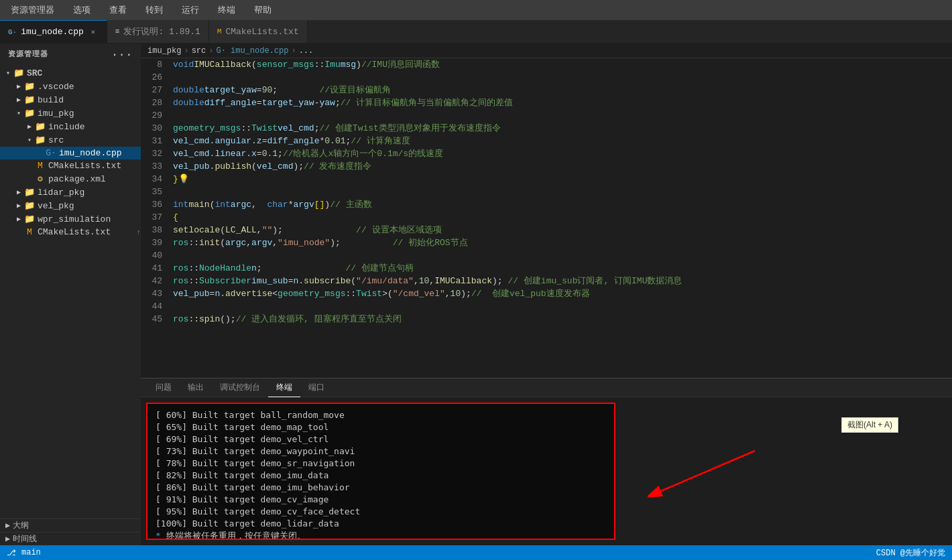 This screenshot has height=560, width=952. I want to click on xml-file-icon: ⚙, so click(40, 179).